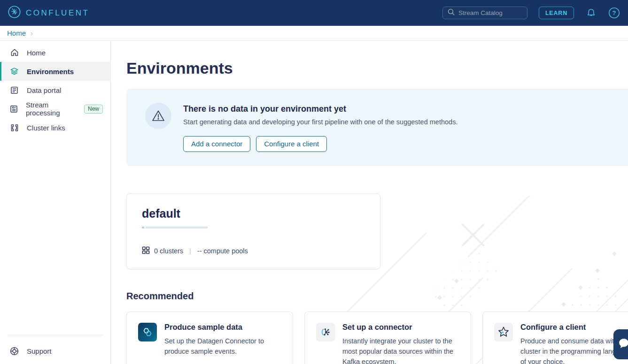  Describe the element at coordinates (14, 71) in the screenshot. I see `environments-layers-icon` at that location.